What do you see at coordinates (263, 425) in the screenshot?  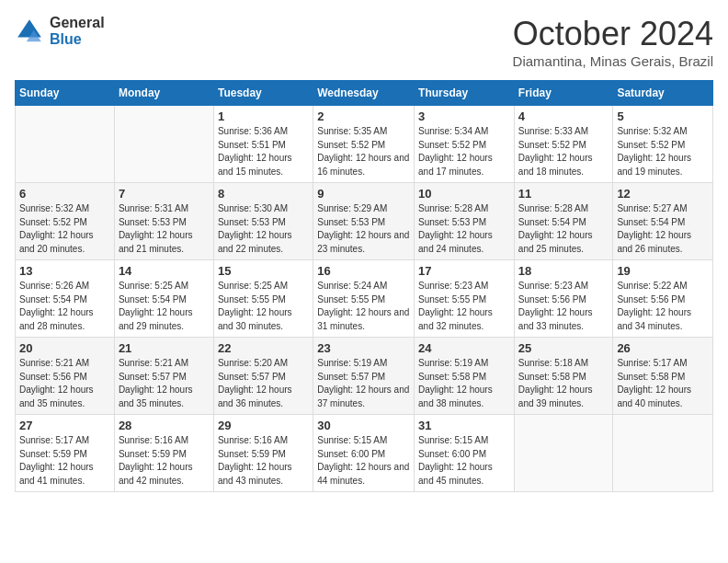 I see `day-number: 29` at bounding box center [263, 425].